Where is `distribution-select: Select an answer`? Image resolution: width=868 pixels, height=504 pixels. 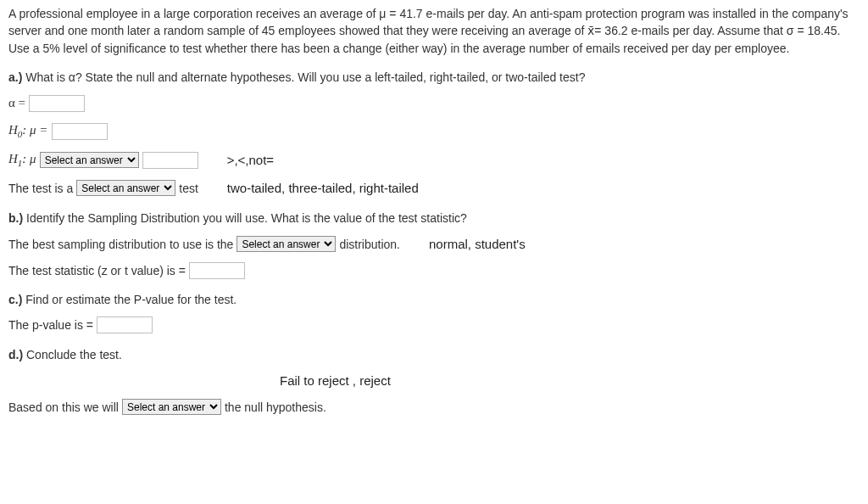 distribution-select: Select an answer is located at coordinates (287, 244).